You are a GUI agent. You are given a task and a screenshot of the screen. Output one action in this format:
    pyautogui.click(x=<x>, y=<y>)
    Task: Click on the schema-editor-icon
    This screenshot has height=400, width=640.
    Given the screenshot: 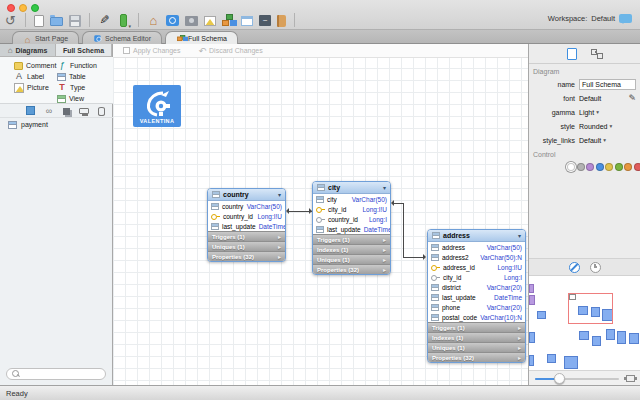 What is the action you would take?
    pyautogui.click(x=172, y=20)
    